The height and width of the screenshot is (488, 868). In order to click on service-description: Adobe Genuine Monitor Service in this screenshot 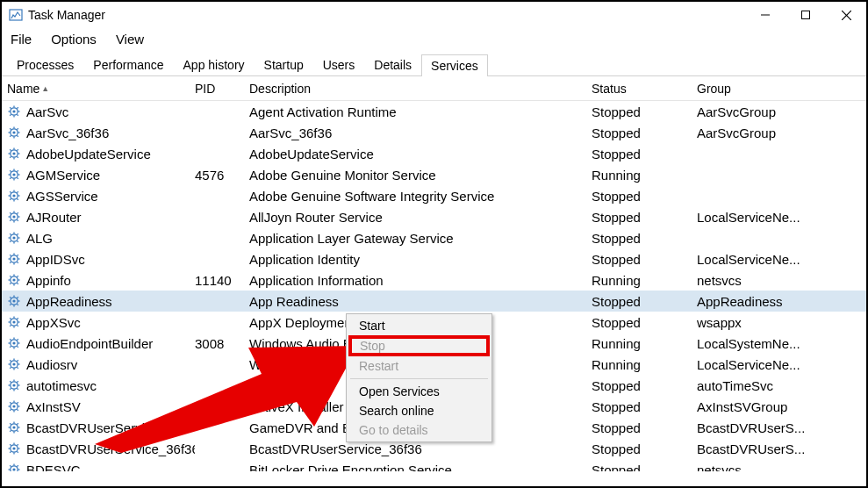, I will do `click(420, 176)`.